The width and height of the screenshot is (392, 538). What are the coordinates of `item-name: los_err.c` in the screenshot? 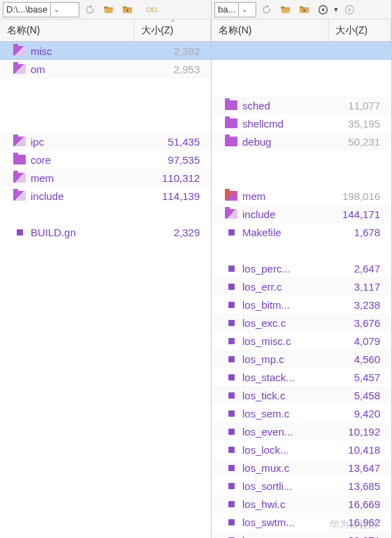 It's located at (284, 287).